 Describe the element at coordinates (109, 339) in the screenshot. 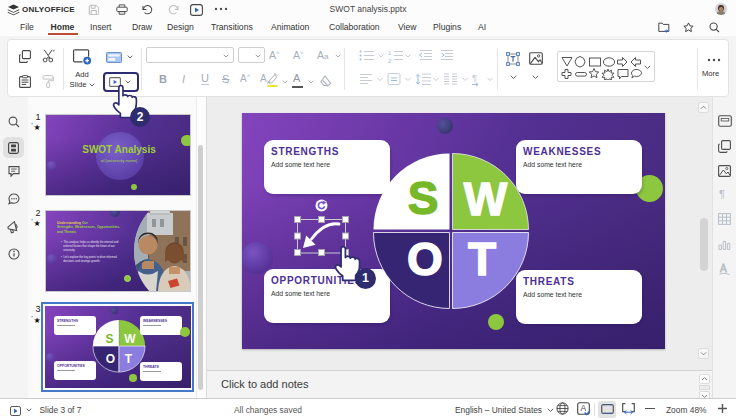

I see `svg-text: S` at that location.